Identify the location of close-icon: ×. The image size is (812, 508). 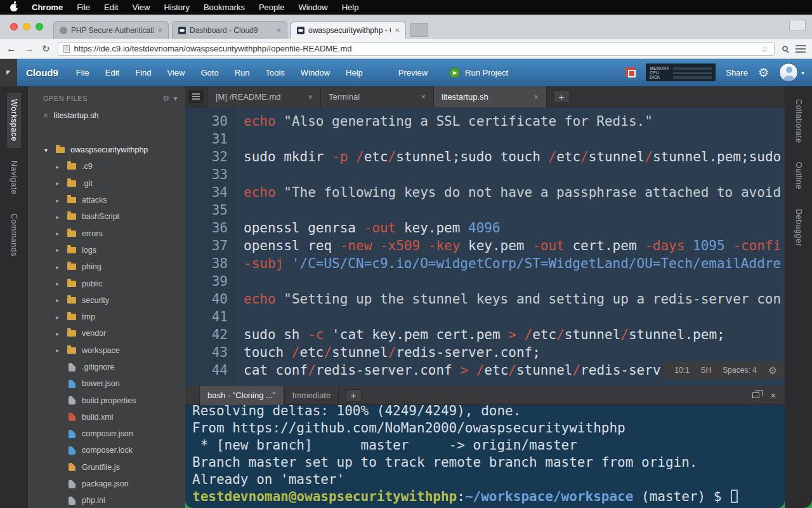
(46, 116).